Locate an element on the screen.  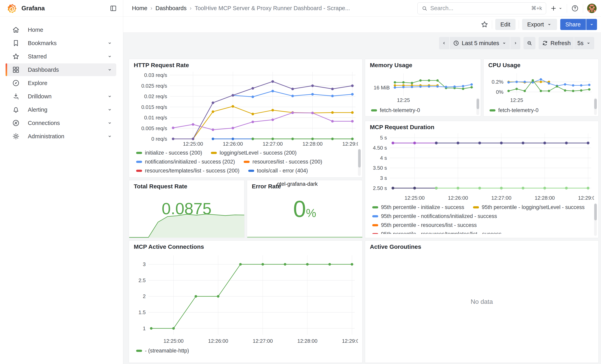
panel-title: Active Goroutines is located at coordinates (396, 247).